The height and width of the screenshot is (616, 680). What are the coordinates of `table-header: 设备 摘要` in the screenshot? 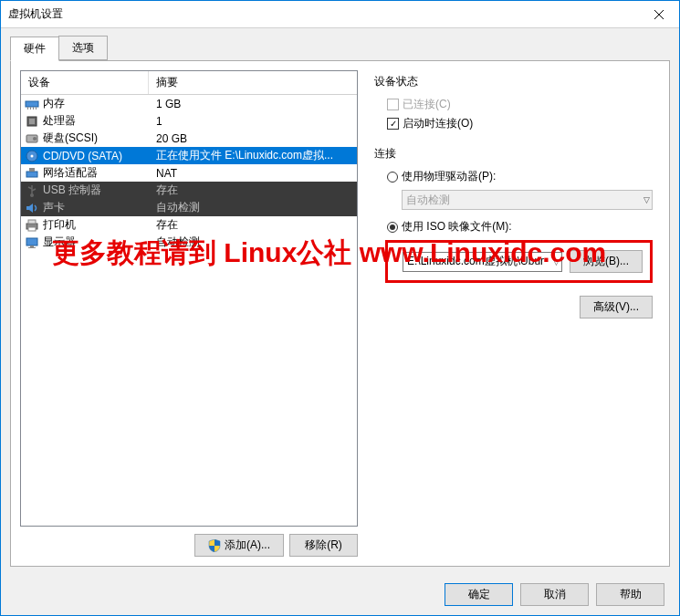 It's located at (189, 83).